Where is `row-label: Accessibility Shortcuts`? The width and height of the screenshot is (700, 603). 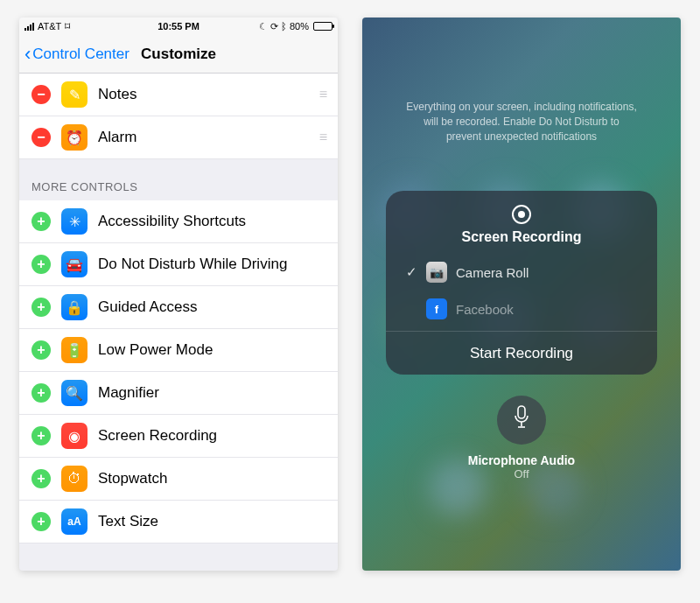 row-label: Accessibility Shortcuts is located at coordinates (172, 221).